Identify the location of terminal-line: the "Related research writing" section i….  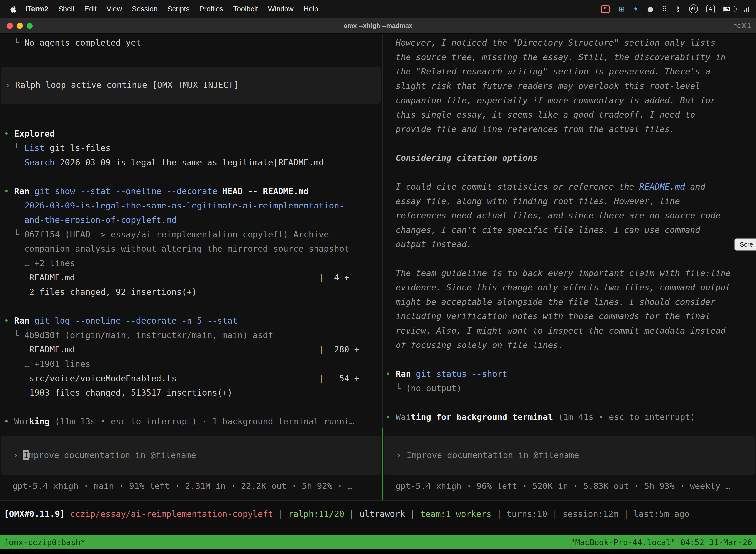
(570, 72).